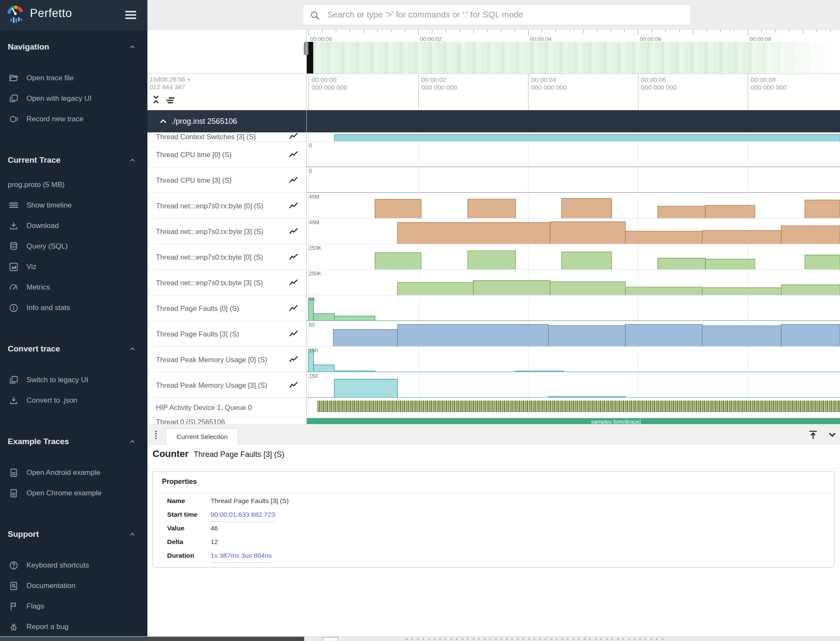 Image resolution: width=840 pixels, height=641 pixels. I want to click on hip-slices, so click(579, 407).